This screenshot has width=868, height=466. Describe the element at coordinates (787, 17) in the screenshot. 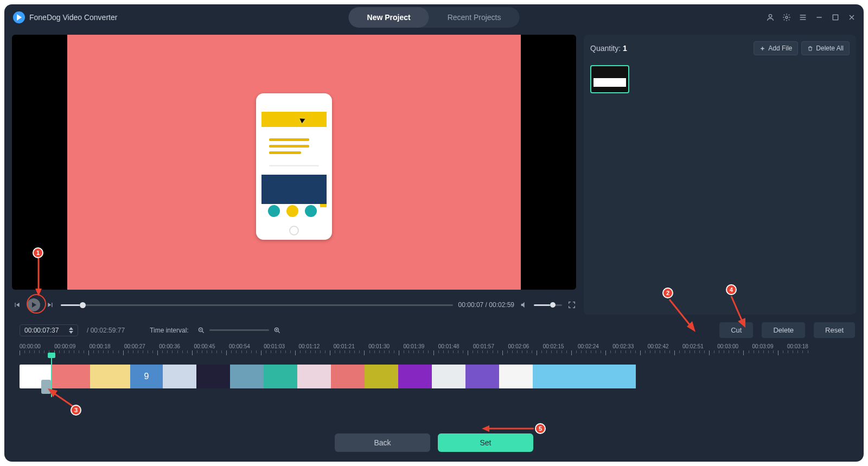

I see `settings-icon` at that location.